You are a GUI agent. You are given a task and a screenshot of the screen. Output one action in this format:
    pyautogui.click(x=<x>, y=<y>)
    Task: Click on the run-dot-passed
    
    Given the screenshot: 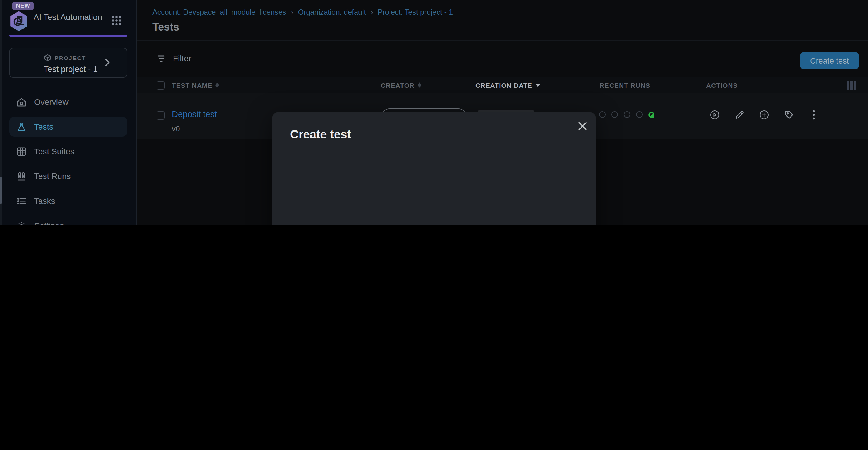 What is the action you would take?
    pyautogui.click(x=652, y=115)
    